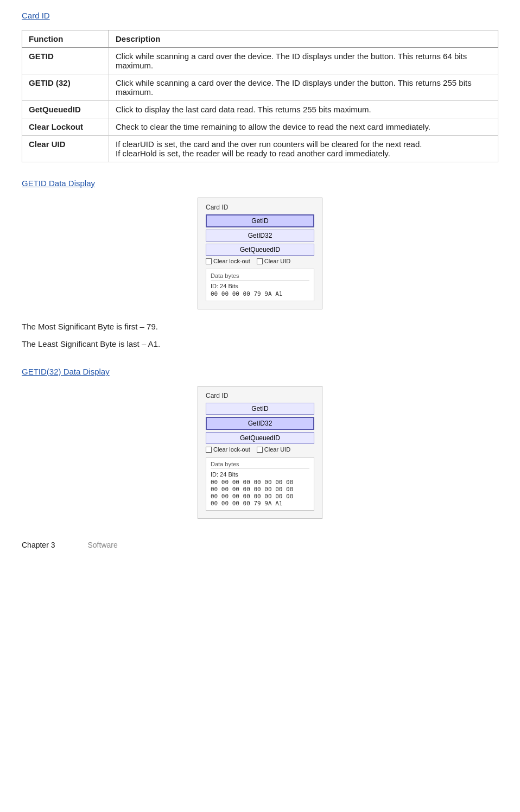 Image resolution: width=520 pixels, height=812 pixels. What do you see at coordinates (260, 545) in the screenshot?
I see `footer: Chapter 3 Software` at bounding box center [260, 545].